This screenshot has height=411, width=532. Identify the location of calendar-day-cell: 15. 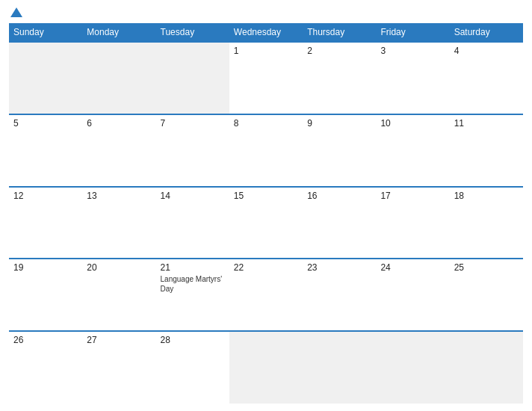
(266, 223).